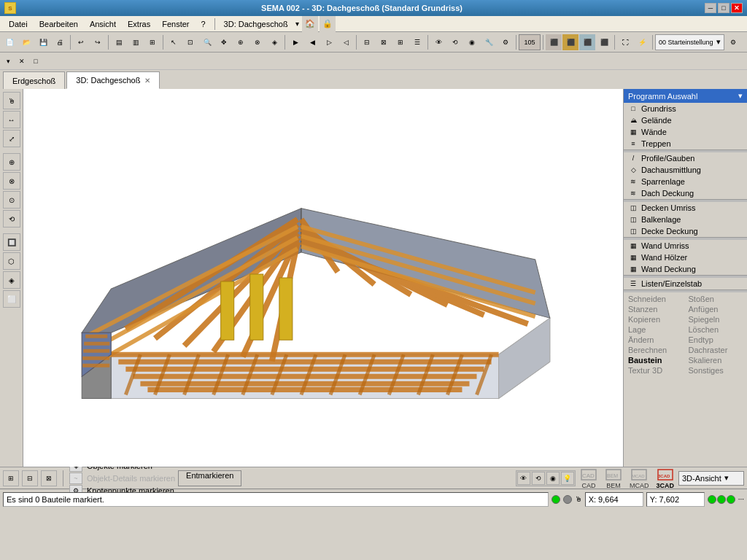  I want to click on bottom-icon1: ⊞, so click(11, 478).